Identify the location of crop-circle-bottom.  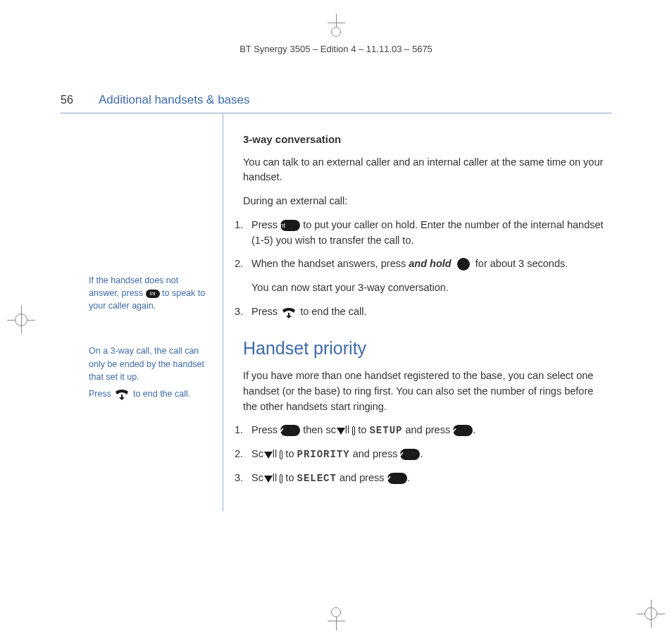
(336, 612).